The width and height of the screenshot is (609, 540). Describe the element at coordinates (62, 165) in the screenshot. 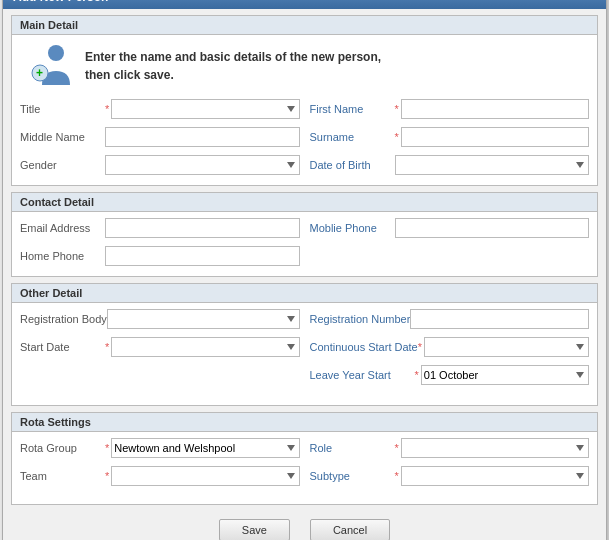

I see `gender-label: Gender` at that location.